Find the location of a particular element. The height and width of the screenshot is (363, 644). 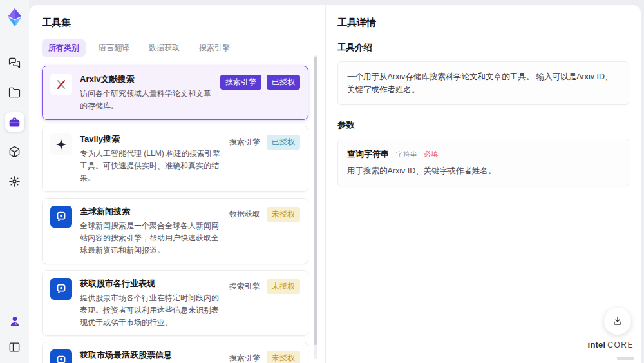

stock-sector-app-icon is located at coordinates (61, 289).